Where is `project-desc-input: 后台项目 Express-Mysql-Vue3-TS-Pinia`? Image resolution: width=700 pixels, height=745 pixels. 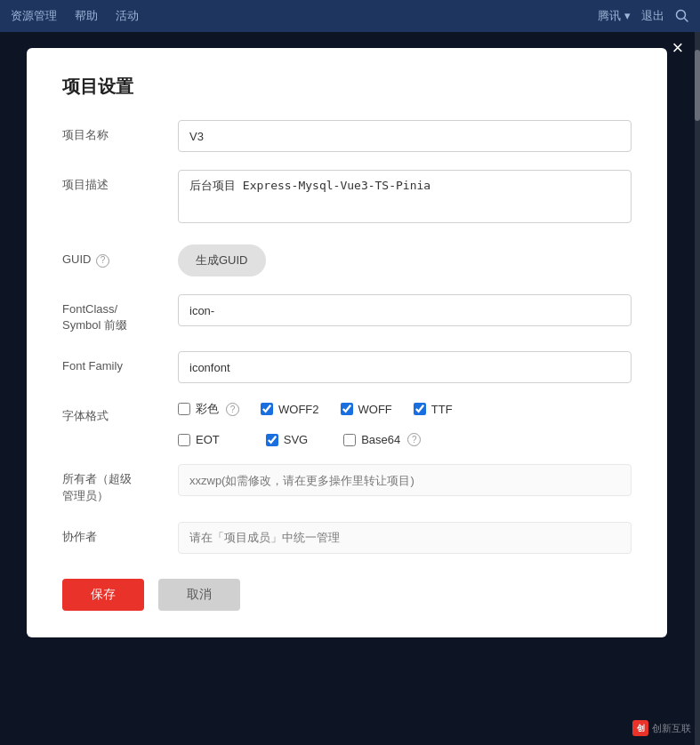 project-desc-input: 后台项目 Express-Mysql-Vue3-TS-Pinia is located at coordinates (405, 196).